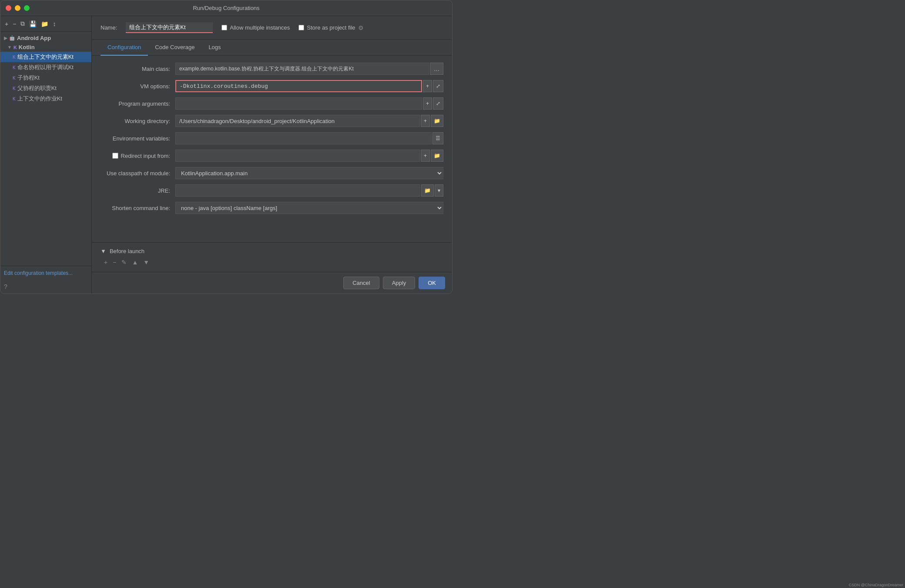 Image resolution: width=905 pixels, height=588 pixels. What do you see at coordinates (135, 121) in the screenshot?
I see `working-dir-label: Working directory:` at bounding box center [135, 121].